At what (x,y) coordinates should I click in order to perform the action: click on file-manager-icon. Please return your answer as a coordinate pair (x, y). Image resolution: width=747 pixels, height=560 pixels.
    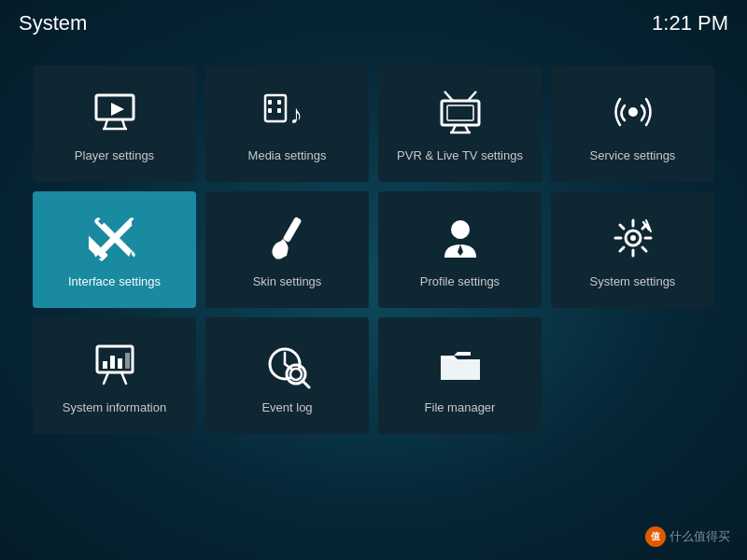
    Looking at the image, I should click on (460, 364).